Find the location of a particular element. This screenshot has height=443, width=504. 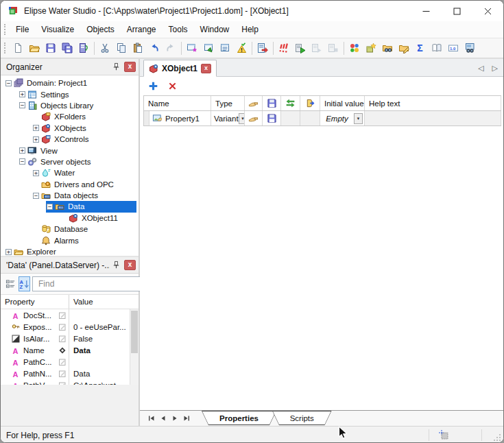

delete-property-icon is located at coordinates (173, 86).